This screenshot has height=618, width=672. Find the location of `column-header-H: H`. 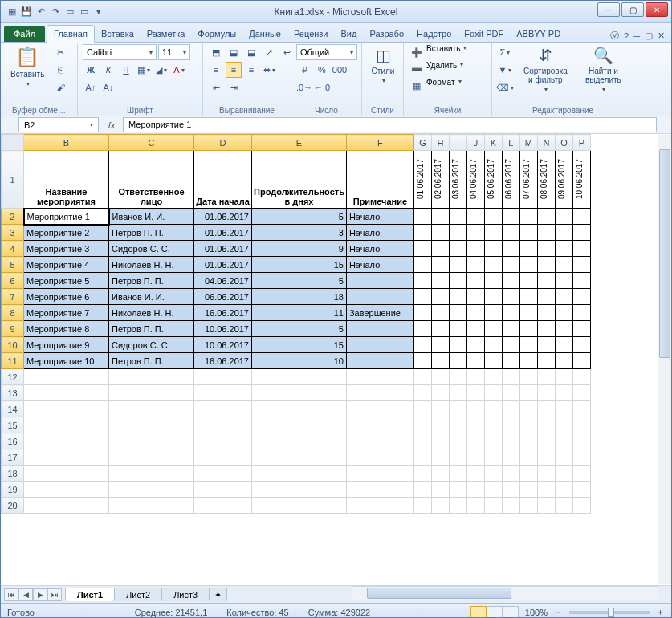

column-header-H: H is located at coordinates (440, 143).